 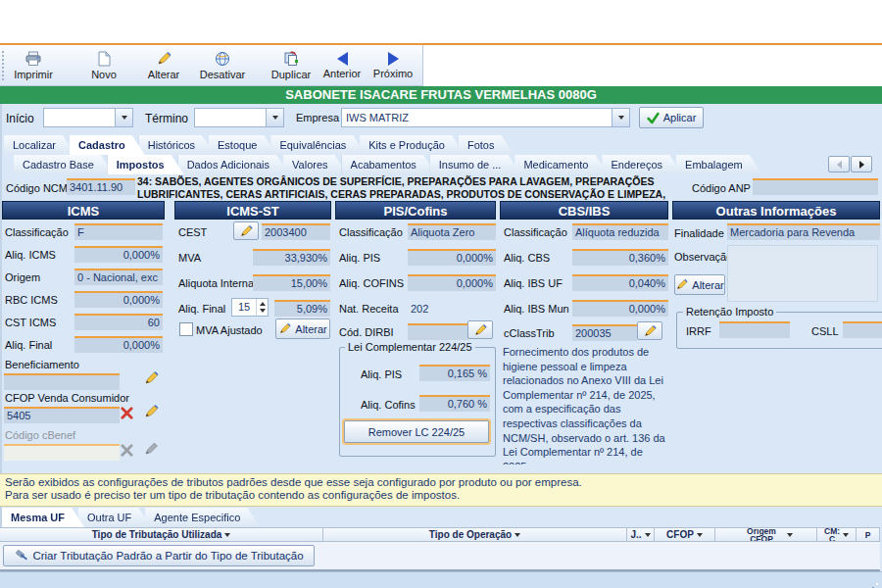 I want to click on new-button: Novo, so click(x=104, y=66).